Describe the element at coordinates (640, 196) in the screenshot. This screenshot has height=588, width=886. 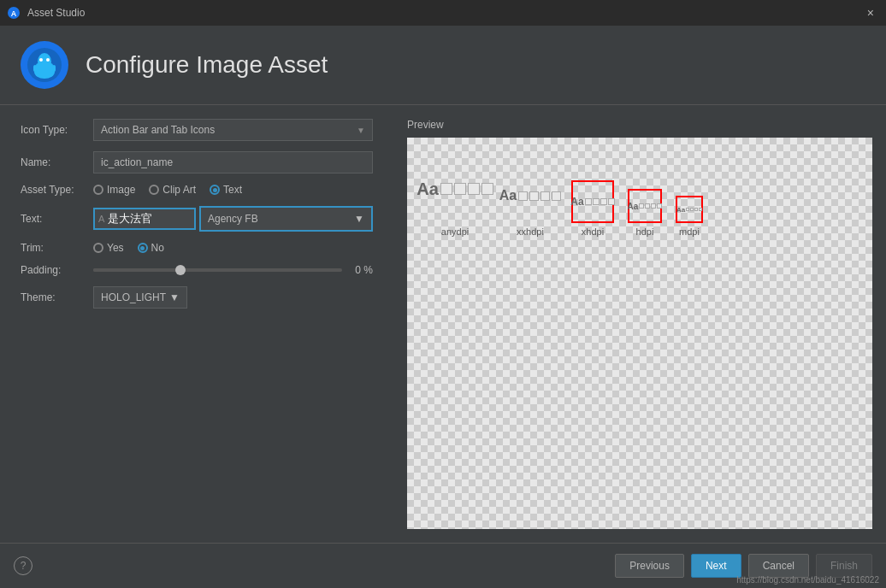
I see `preview-icons: Aa anydpi` at that location.